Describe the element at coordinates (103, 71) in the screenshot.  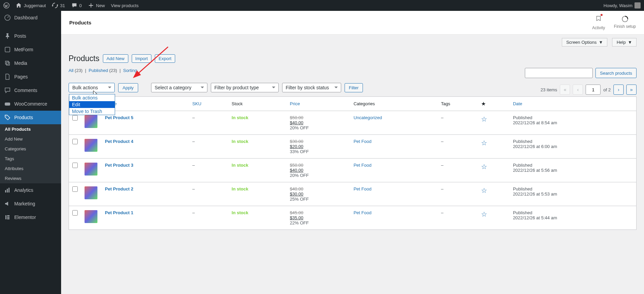
I see `status-filters: All (23) | Published (23) | Sorting` at that location.